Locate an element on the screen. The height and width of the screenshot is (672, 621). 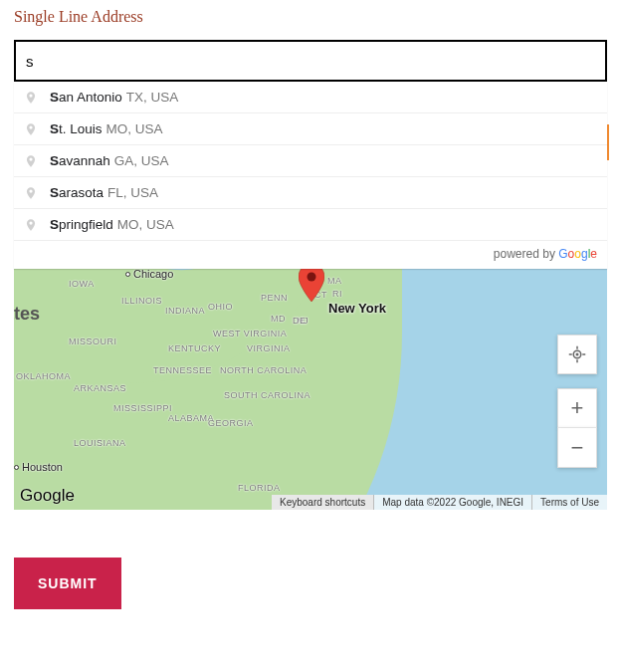
map-state-label: MISSOURI is located at coordinates (94, 341).